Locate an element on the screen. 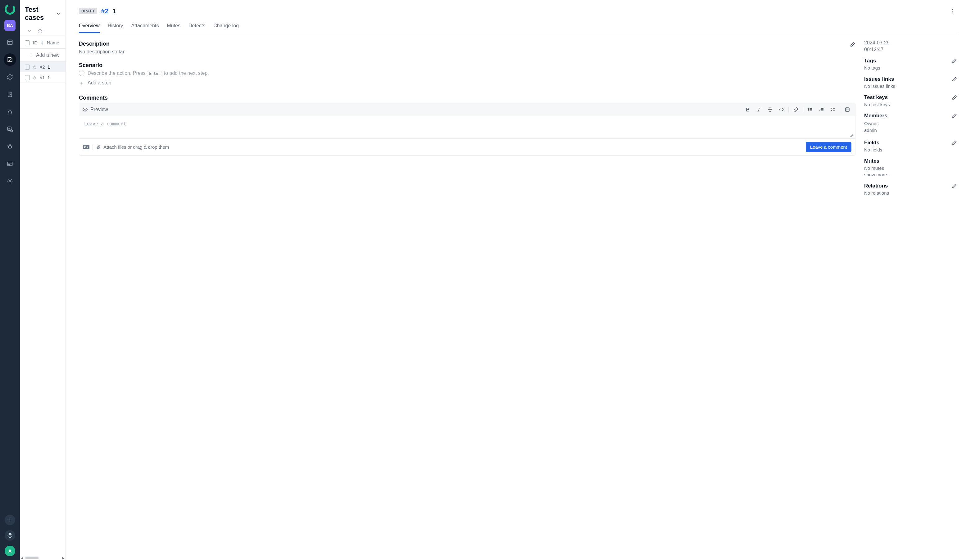  comment-input is located at coordinates (467, 126).